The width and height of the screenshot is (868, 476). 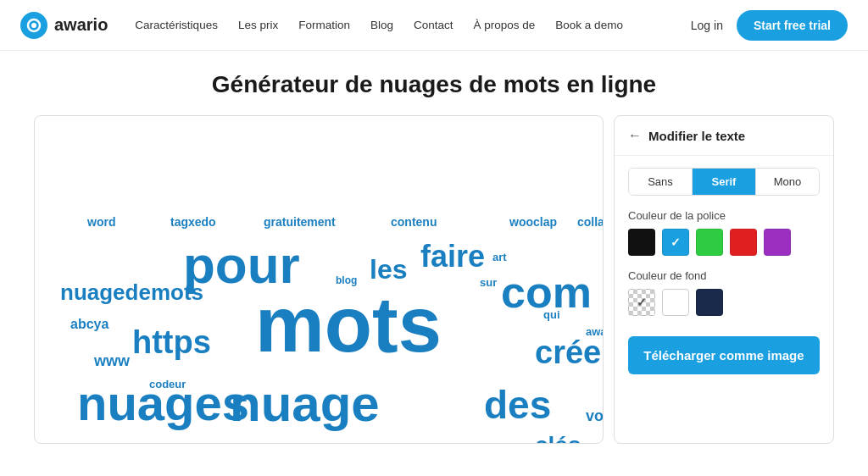 What do you see at coordinates (595, 416) in the screenshot?
I see `word-vous: vous` at bounding box center [595, 416].